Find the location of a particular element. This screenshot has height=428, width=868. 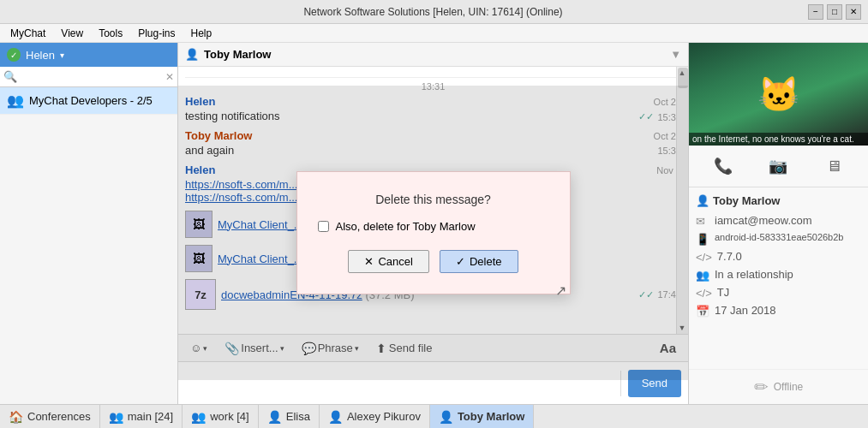

action-buttons: 📞 📷 🖥 is located at coordinates (778, 166).